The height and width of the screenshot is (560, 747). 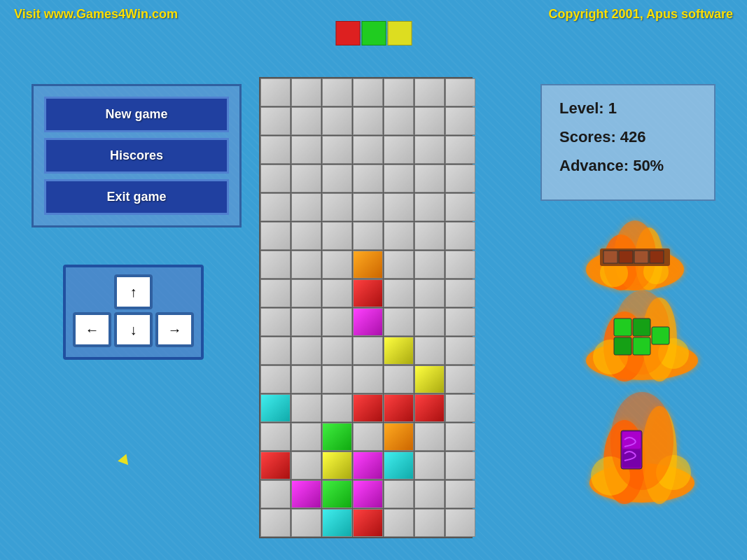 What do you see at coordinates (137, 155) in the screenshot?
I see `menu-panel: New game Hiscores Exit game` at bounding box center [137, 155].